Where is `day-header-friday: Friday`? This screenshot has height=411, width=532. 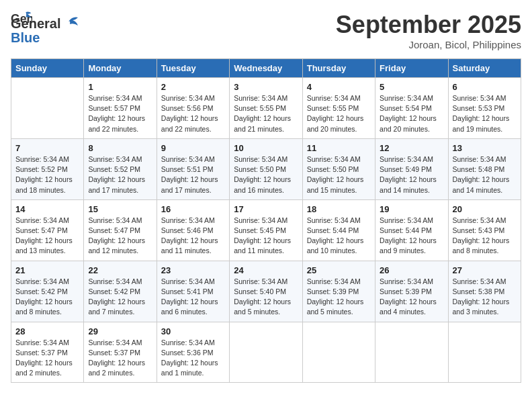 day-header-friday: Friday is located at coordinates (412, 68).